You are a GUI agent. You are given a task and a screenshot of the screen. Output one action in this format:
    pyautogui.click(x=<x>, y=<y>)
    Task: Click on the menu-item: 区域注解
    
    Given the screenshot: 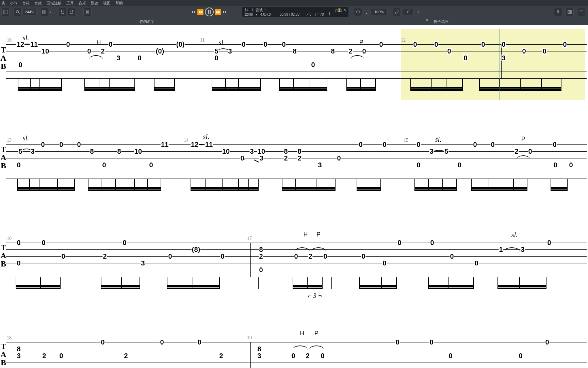 What is the action you would take?
    pyautogui.click(x=54, y=3)
    